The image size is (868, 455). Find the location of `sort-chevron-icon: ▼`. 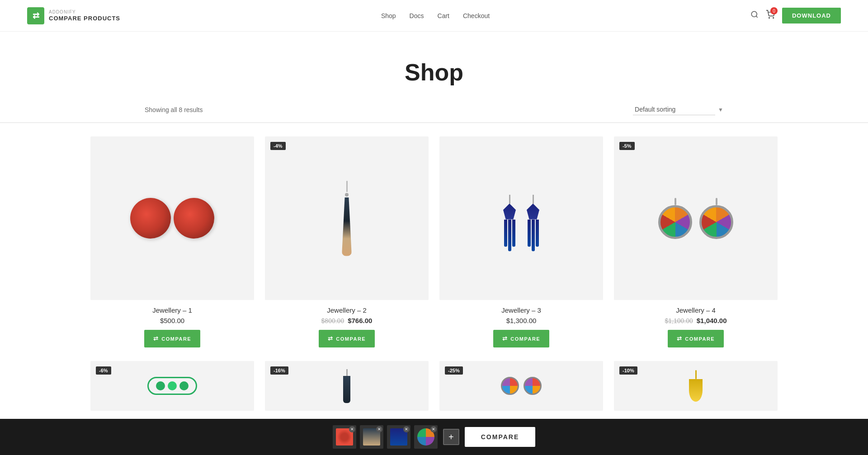

sort-chevron-icon: ▼ is located at coordinates (721, 110).